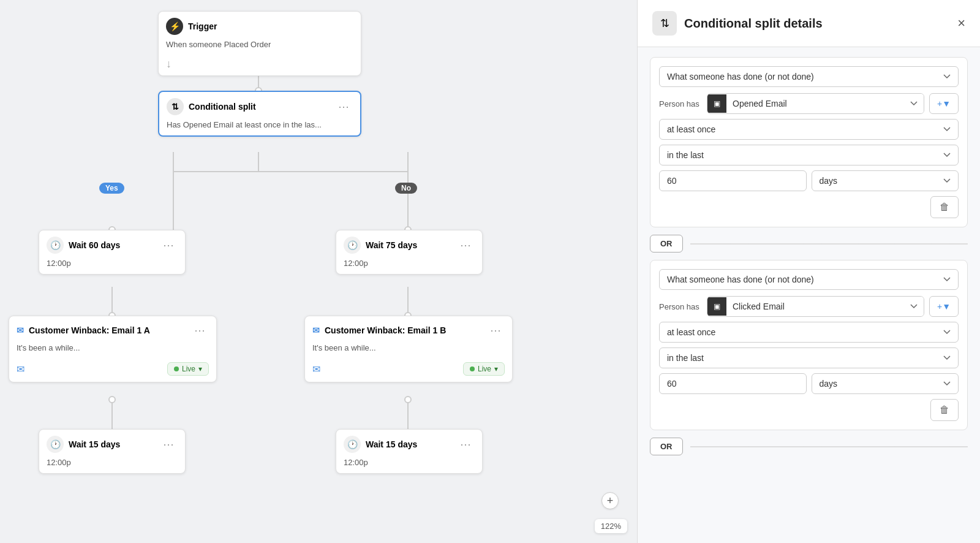 Image resolution: width=980 pixels, height=543 pixels. I want to click on email-1b-more-button: ⋯, so click(496, 330).